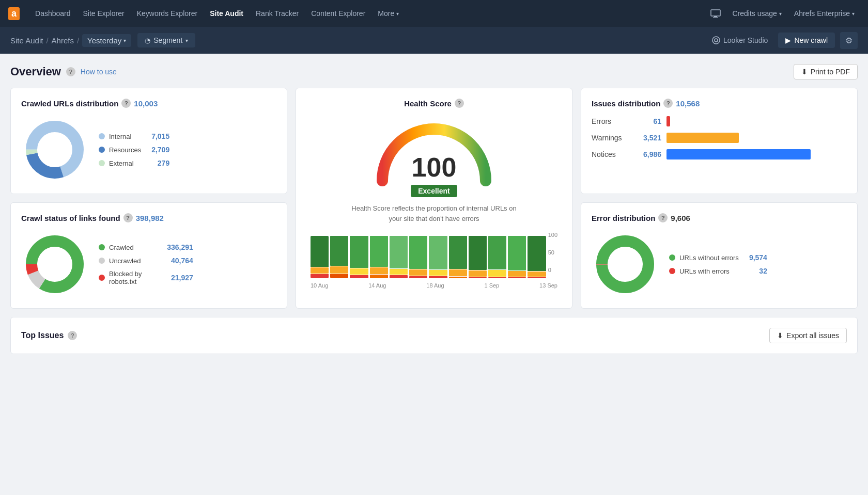  What do you see at coordinates (756, 13) in the screenshot?
I see `credits-usage-btn: Credits usage ▾` at bounding box center [756, 13].